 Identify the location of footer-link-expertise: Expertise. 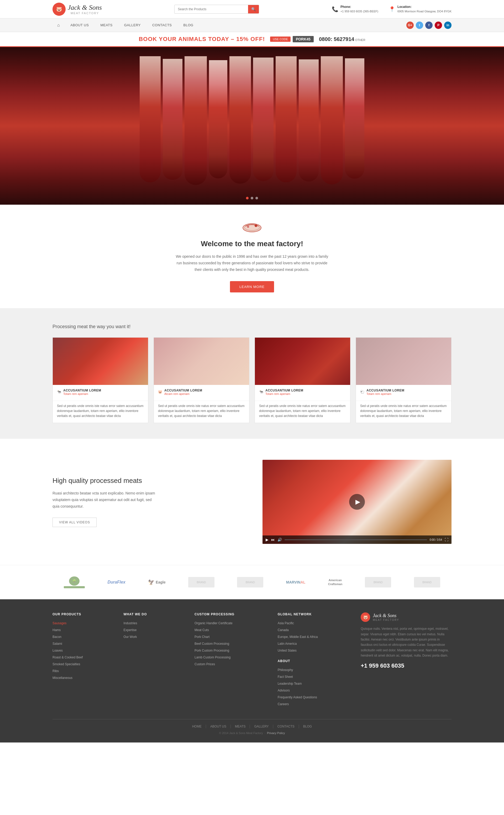
(154, 630).